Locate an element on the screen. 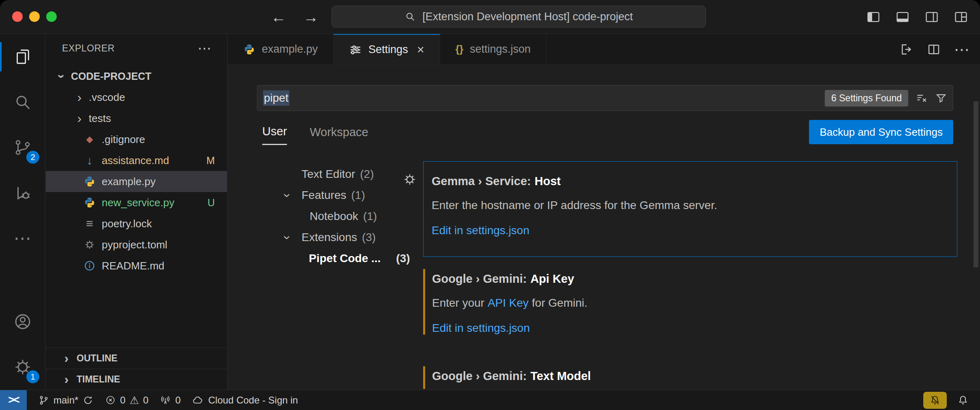  split-editor-icon is located at coordinates (934, 49).